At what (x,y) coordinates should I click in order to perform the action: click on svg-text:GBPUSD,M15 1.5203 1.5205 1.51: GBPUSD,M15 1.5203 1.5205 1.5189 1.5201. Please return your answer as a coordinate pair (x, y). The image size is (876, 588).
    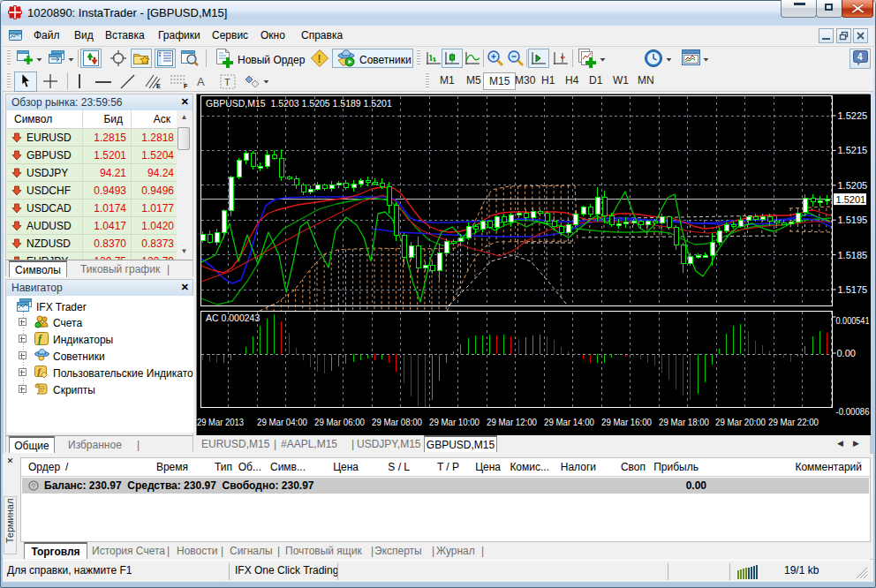
    Looking at the image, I should click on (298, 103).